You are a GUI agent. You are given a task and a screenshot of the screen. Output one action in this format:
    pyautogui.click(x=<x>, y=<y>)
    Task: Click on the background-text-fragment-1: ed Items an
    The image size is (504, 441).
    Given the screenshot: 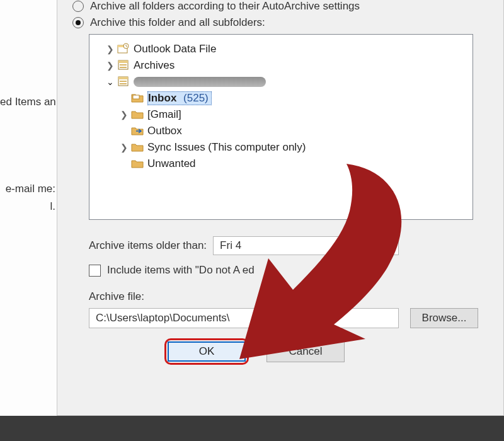 What is the action you would take?
    pyautogui.click(x=28, y=102)
    